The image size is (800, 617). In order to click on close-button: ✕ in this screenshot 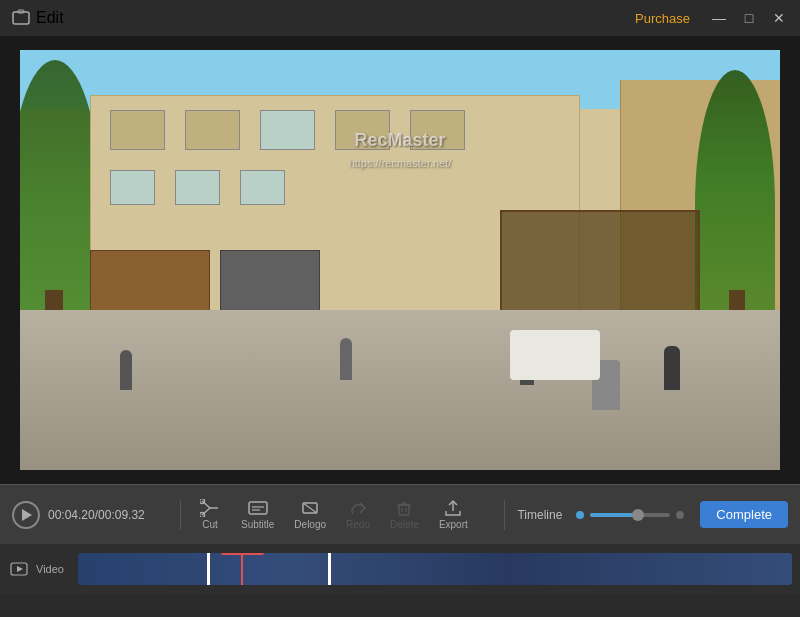, I will do `click(779, 18)`.